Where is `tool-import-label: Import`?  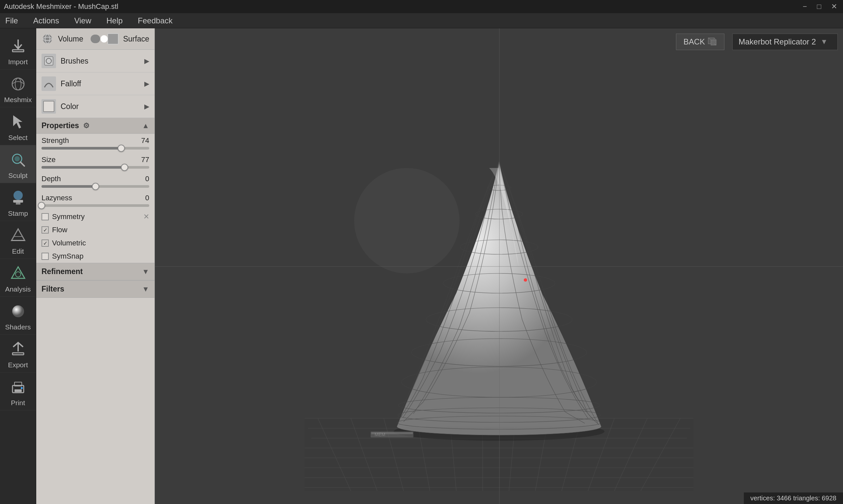
tool-import-label: Import is located at coordinates (18, 62).